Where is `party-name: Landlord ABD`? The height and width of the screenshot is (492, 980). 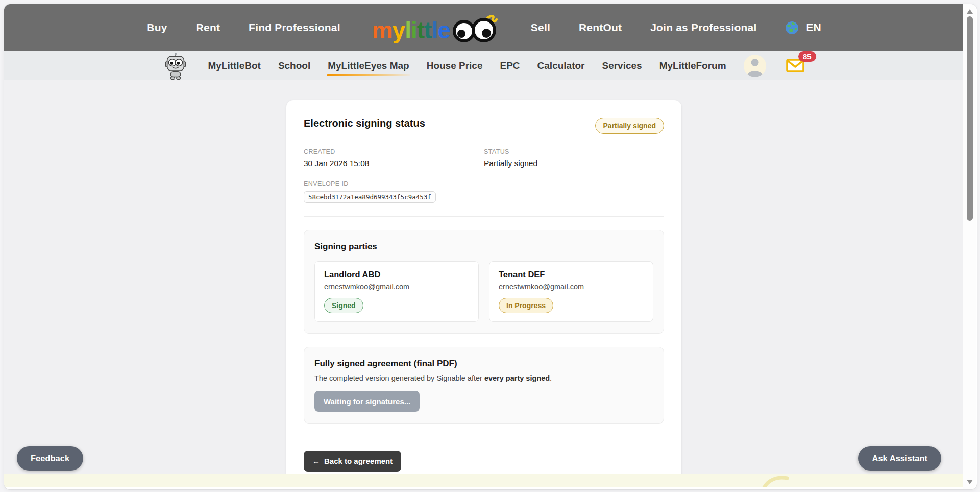 party-name: Landlord ABD is located at coordinates (397, 275).